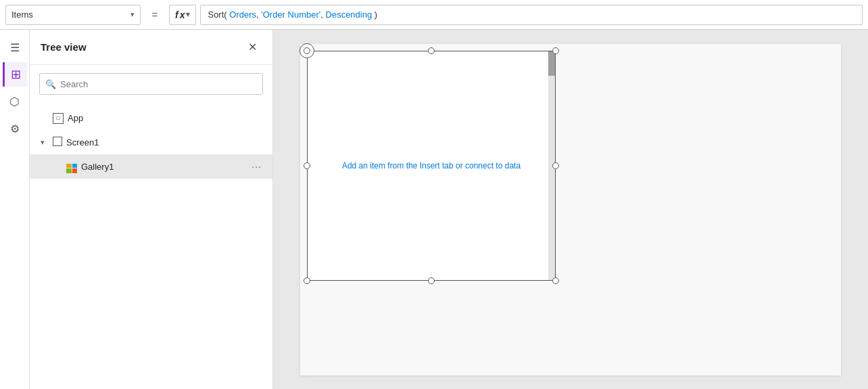  What do you see at coordinates (73, 15) in the screenshot?
I see `property-dropdown: Items ▾` at bounding box center [73, 15].